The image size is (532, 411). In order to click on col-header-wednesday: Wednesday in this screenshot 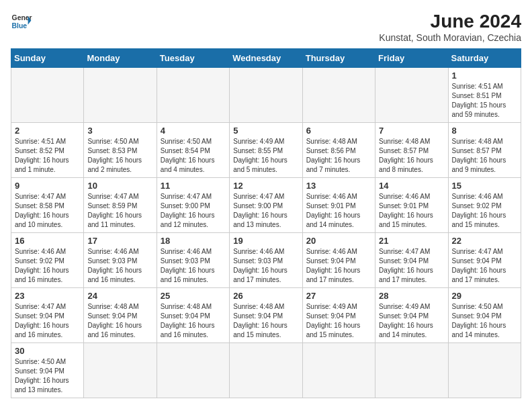, I will do `click(266, 58)`.